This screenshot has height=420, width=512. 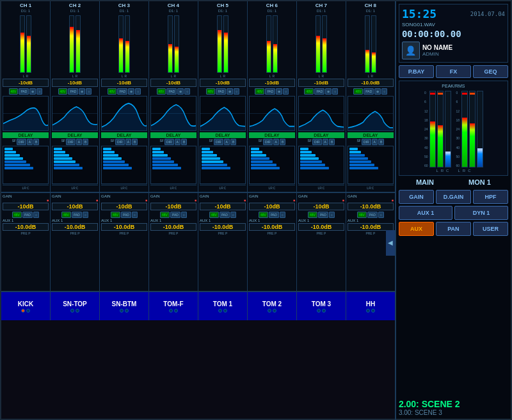 What do you see at coordinates (230, 91) in the screenshot?
I see `phase-btn-5: ⊕` at bounding box center [230, 91].